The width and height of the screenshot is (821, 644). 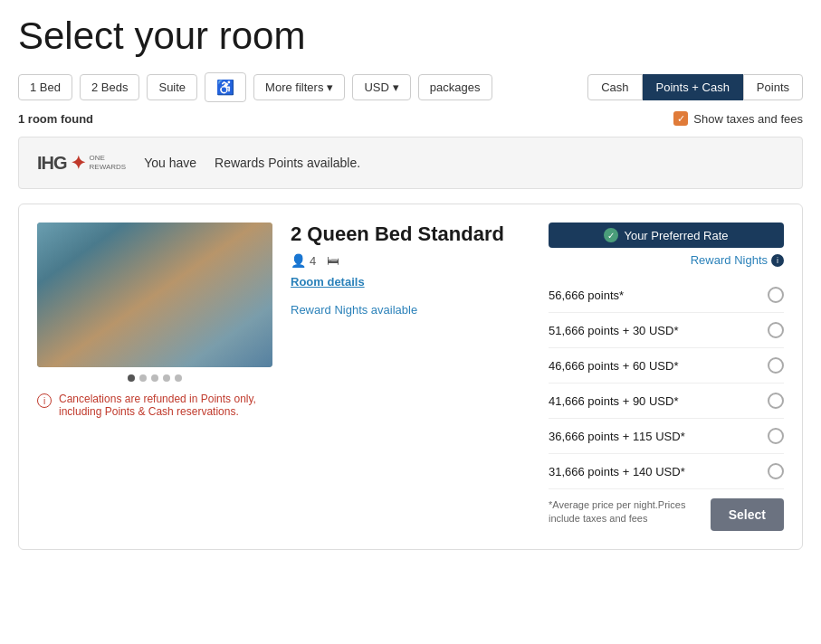 What do you see at coordinates (666, 235) in the screenshot?
I see `preferred-rate-badge: ✓ Your Preferred Rate` at bounding box center [666, 235].